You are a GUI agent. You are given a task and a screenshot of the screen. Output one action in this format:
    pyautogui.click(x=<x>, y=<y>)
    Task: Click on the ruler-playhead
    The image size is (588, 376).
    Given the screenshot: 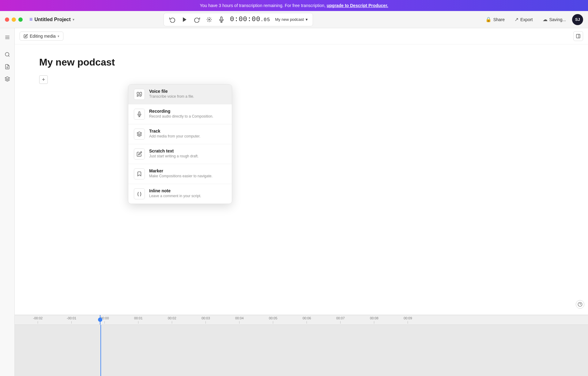 What is the action you would take?
    pyautogui.click(x=100, y=320)
    